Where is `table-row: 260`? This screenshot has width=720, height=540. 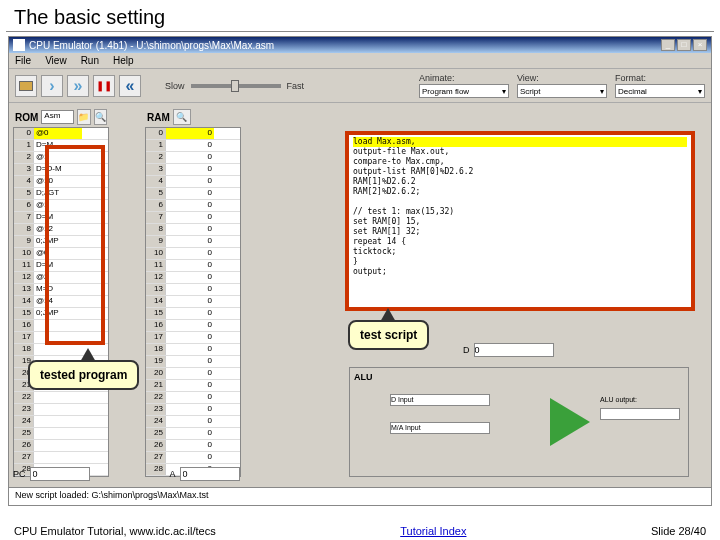 table-row: 260 is located at coordinates (193, 446).